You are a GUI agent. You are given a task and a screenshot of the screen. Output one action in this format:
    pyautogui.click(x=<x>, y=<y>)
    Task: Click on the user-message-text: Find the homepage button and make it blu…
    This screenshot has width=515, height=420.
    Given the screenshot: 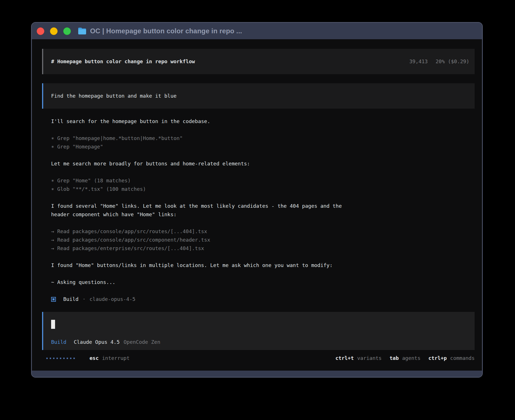 What is the action you would take?
    pyautogui.click(x=114, y=96)
    